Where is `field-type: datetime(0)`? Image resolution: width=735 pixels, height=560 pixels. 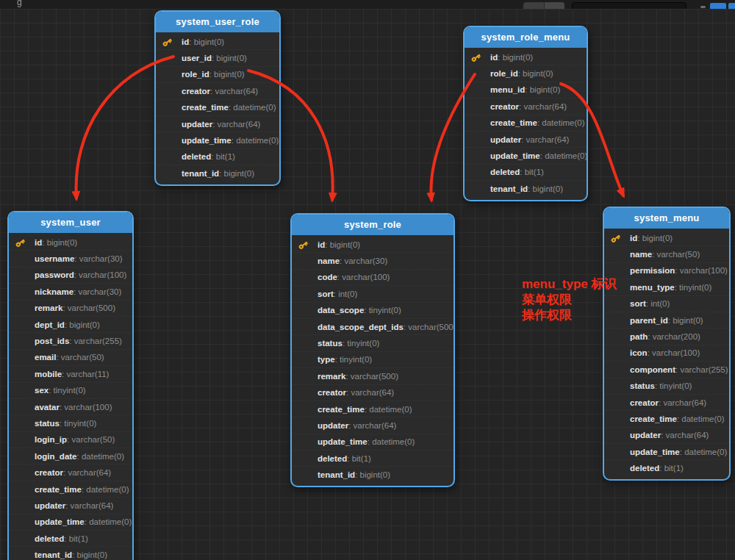 field-type: datetime(0) is located at coordinates (253, 107).